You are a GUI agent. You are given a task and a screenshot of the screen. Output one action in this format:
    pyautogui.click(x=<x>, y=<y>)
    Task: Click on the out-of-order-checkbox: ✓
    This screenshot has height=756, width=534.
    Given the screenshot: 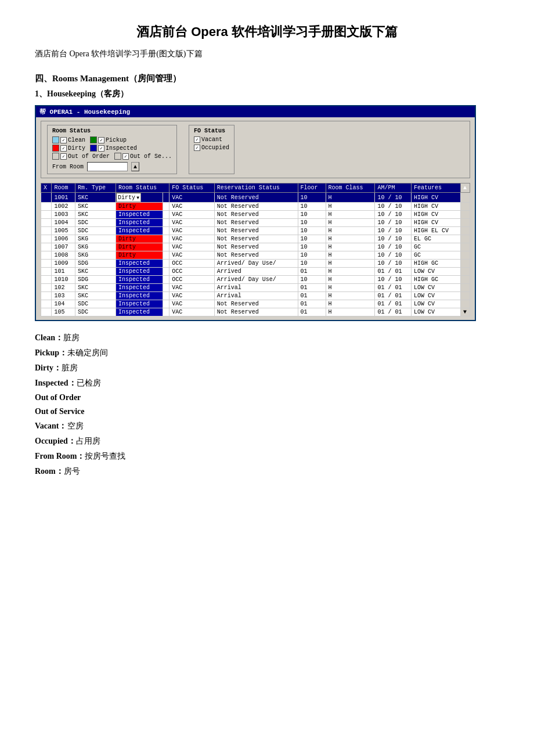 What is the action you would take?
    pyautogui.click(x=64, y=157)
    